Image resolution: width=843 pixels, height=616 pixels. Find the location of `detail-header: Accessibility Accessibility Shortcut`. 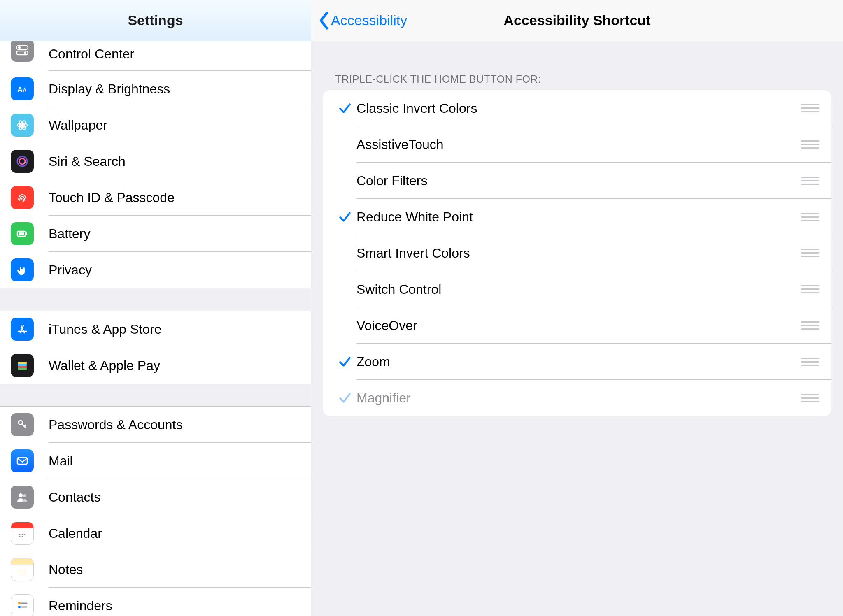

detail-header: Accessibility Accessibility Shortcut is located at coordinates (577, 21).